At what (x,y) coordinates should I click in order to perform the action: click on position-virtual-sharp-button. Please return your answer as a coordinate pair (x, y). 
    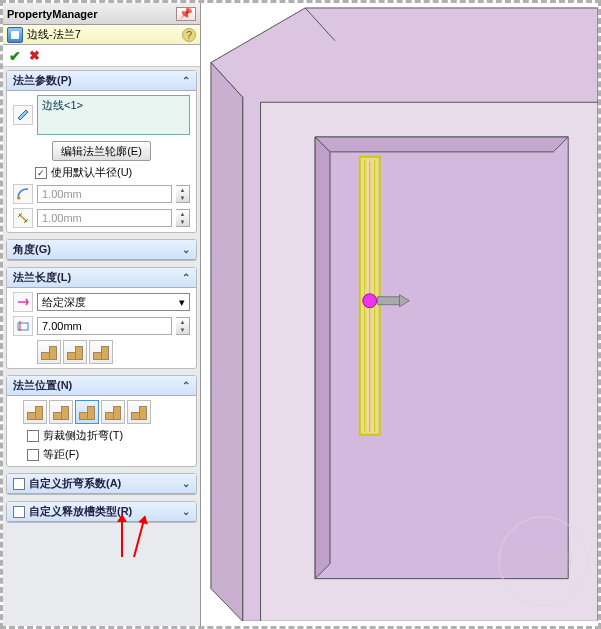
    Looking at the image, I should click on (113, 412).